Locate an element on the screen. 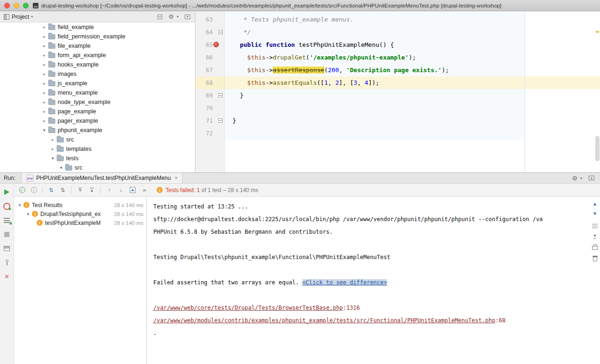  code-line-71: } is located at coordinates (416, 121).